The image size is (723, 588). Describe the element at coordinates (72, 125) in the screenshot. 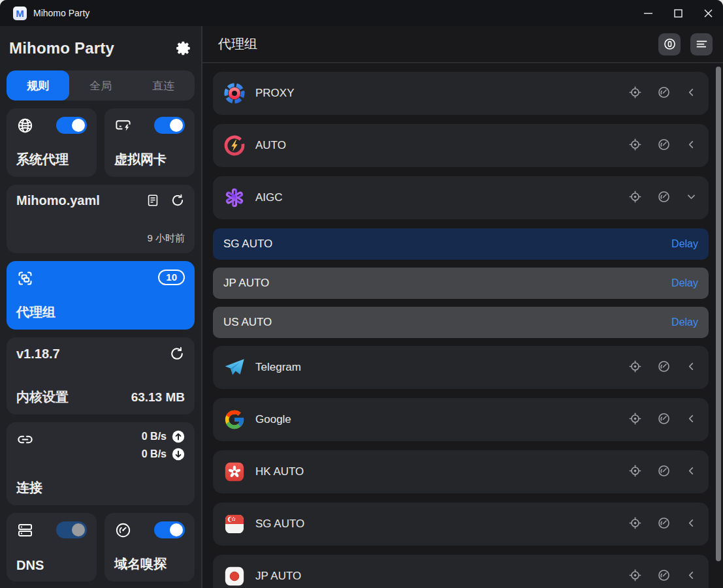

I see `system-proxy-toggle` at that location.